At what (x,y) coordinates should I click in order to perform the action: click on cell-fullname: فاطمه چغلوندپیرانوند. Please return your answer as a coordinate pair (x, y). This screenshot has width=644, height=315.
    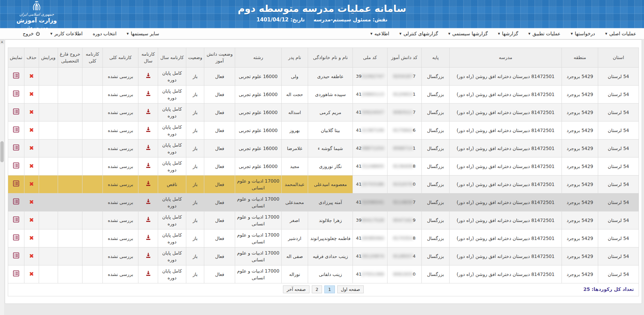
    Looking at the image, I should click on (330, 238).